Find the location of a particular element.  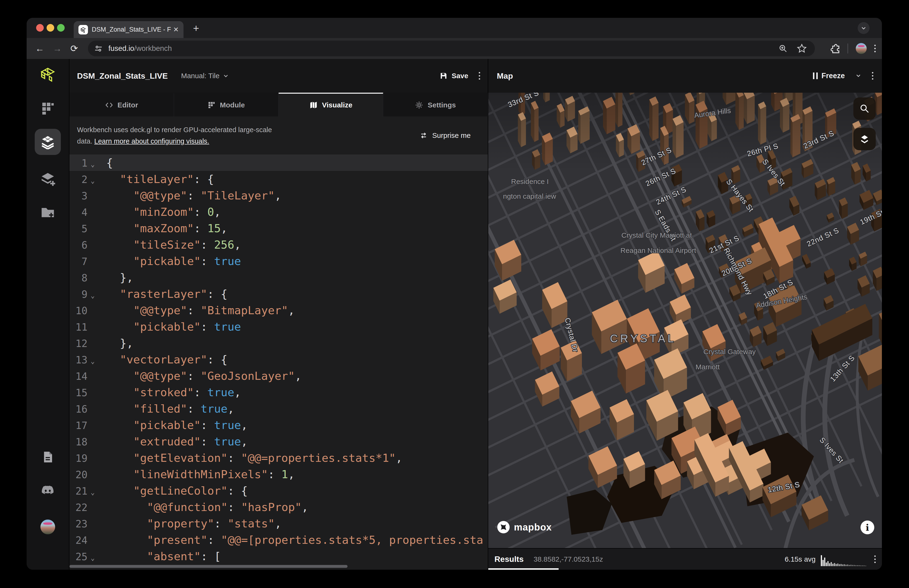

traffic-minimize-button is located at coordinates (50, 28).